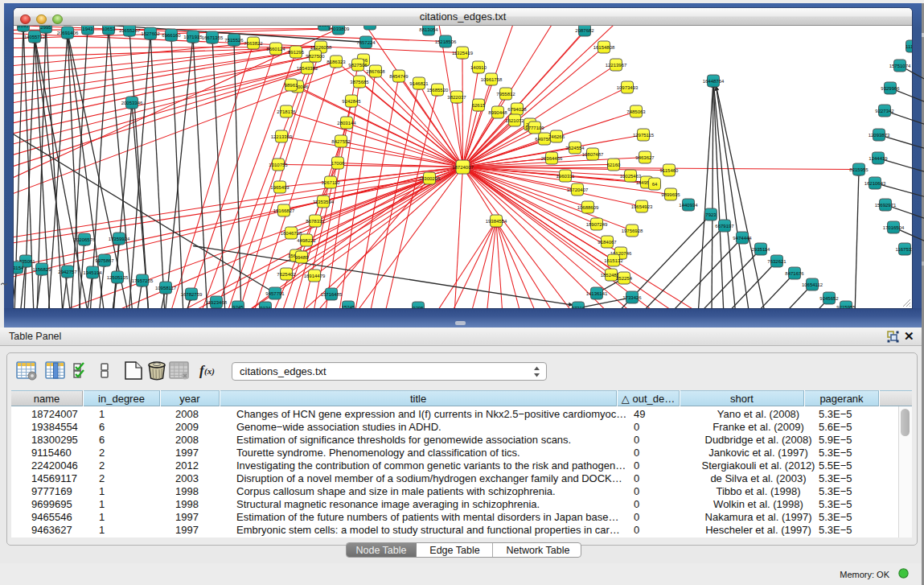 This screenshot has height=585, width=924. What do you see at coordinates (515, 120) in the screenshot?
I see `svg-text: 1621072` at bounding box center [515, 120].